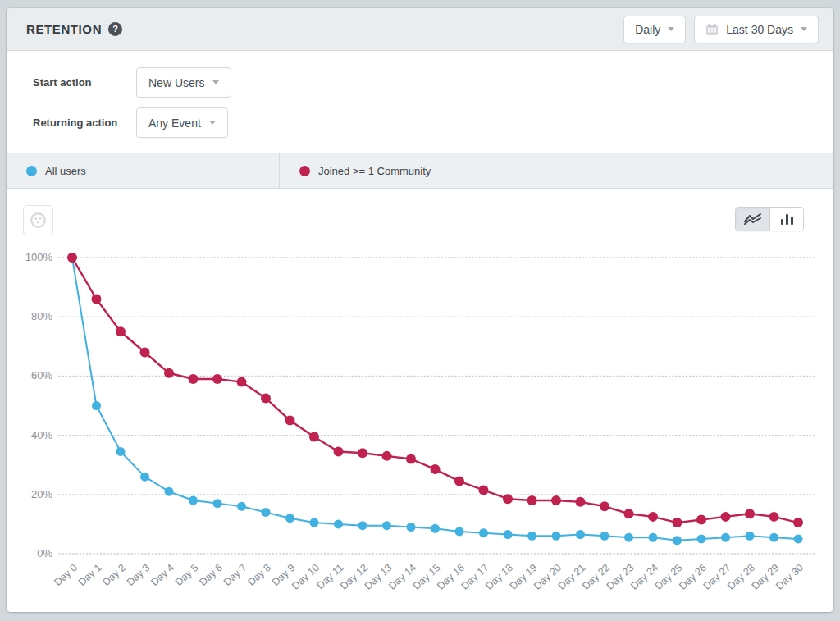 This screenshot has height=621, width=840. I want to click on legend-tabs: All users Joined >= 1 Community, so click(420, 171).